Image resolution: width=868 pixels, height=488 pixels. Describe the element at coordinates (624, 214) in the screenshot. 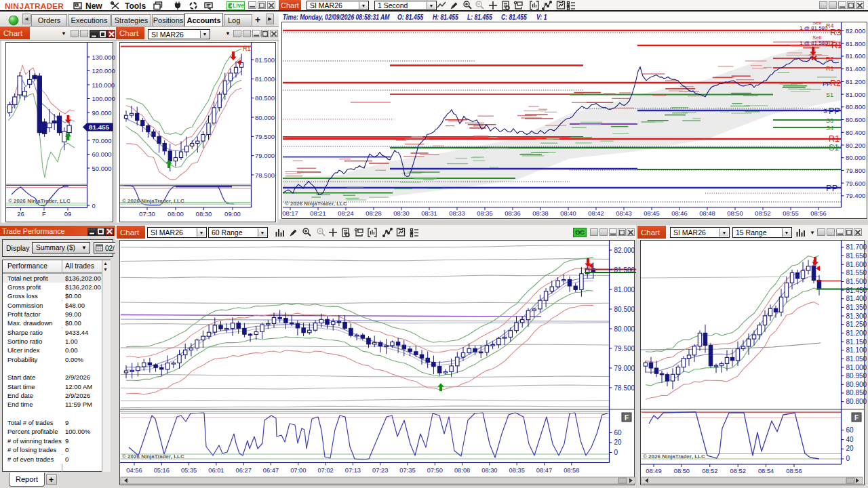

I see `svg-text: 08:43` at that location.